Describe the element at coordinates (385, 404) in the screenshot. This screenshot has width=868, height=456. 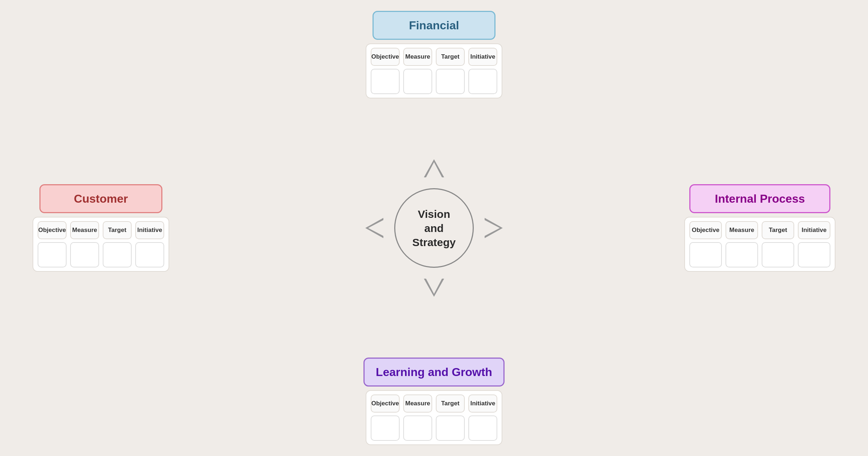
I see `lg-col-objective: Objective` at that location.